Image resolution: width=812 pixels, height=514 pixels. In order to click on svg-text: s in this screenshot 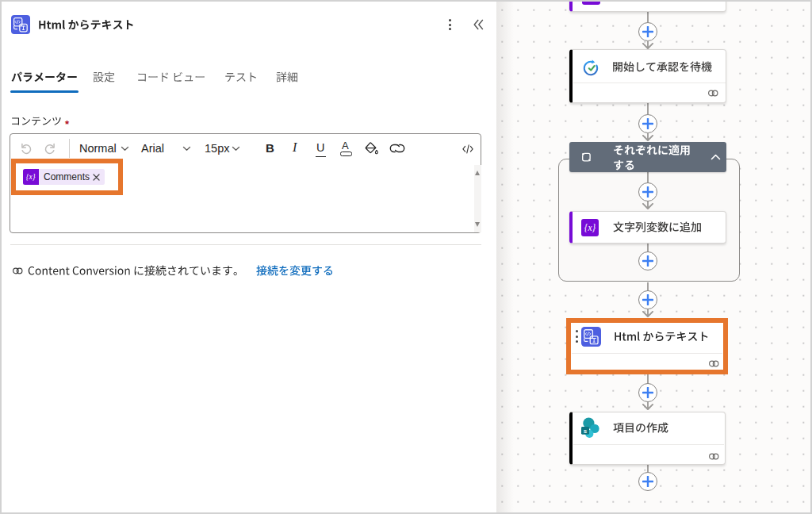, I will do `click(585, 432)`.